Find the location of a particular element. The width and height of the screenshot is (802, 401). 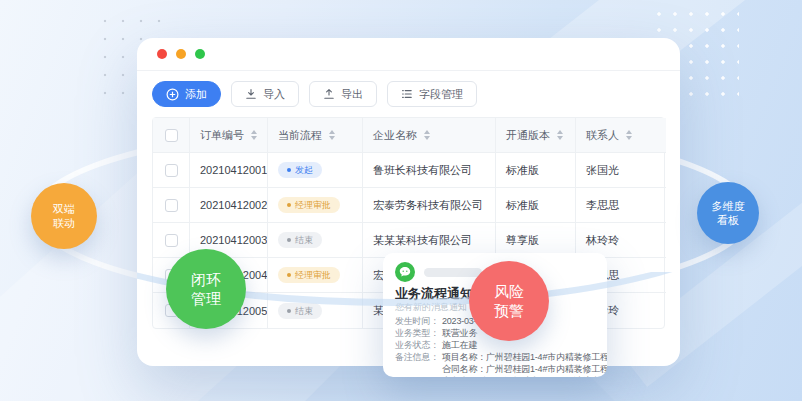

select-all-checkbox is located at coordinates (172, 136).